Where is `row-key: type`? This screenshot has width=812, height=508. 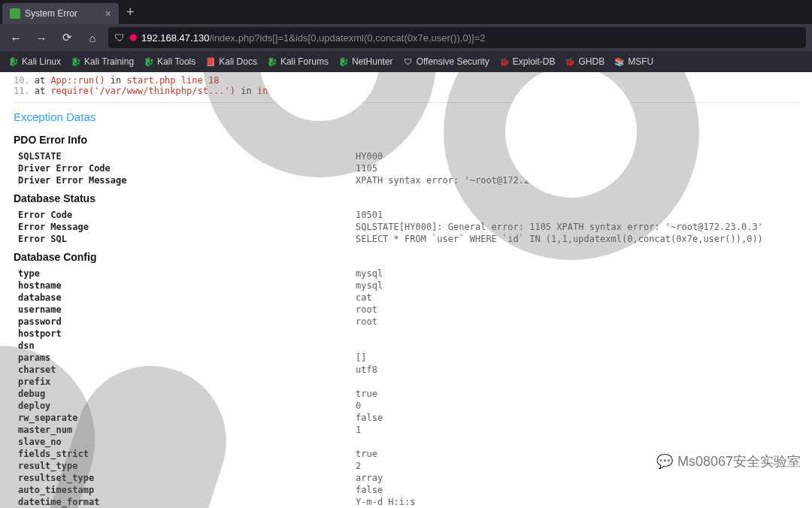 row-key: type is located at coordinates (185, 274).